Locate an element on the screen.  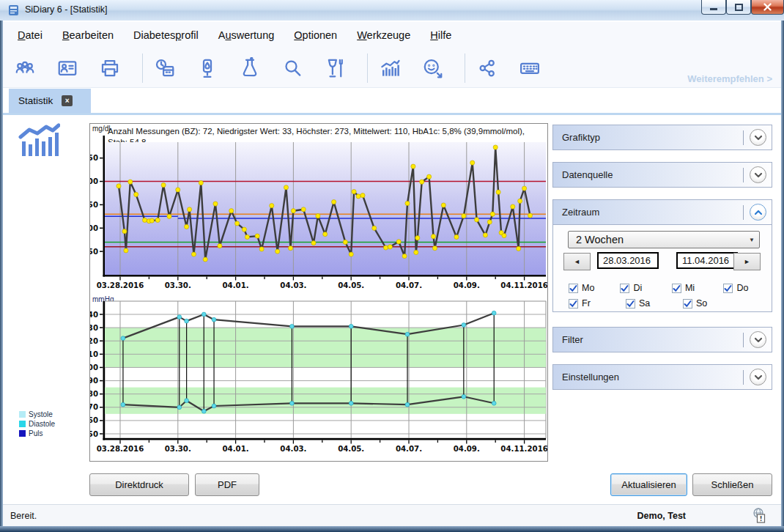
date-back-button: ◄ is located at coordinates (577, 262).